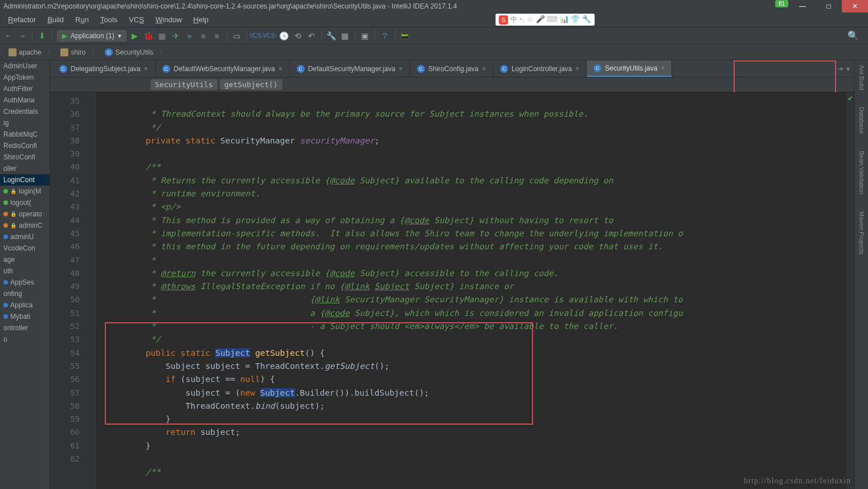 The image size is (868, 489). I want to click on editor-scrollbar: ✔, so click(850, 290).